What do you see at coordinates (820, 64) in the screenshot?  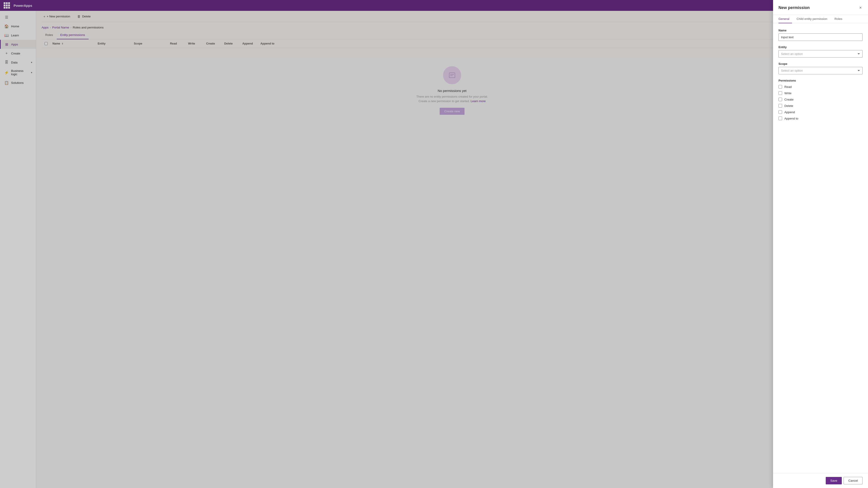 I see `scope-label: Scope` at bounding box center [820, 64].